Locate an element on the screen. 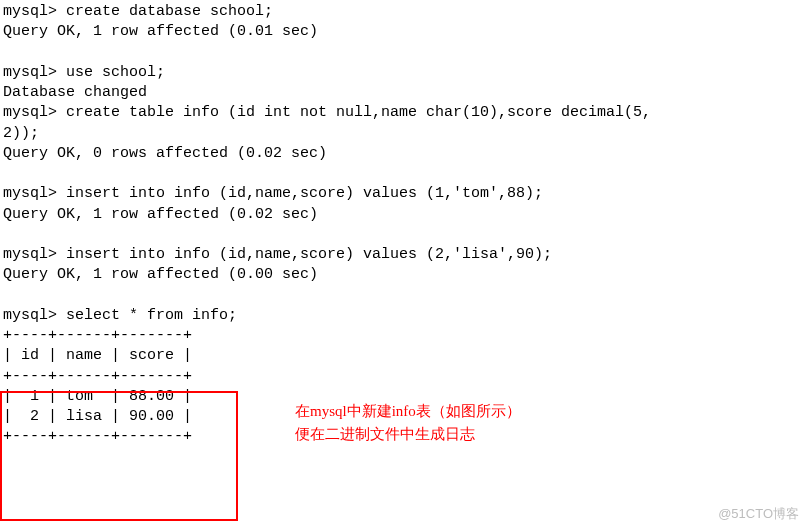  terminal-line: | id | name | score | is located at coordinates (404, 356).